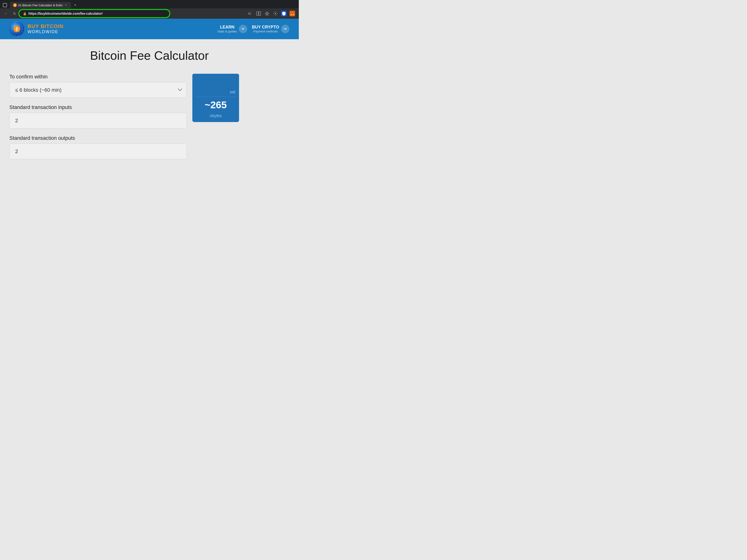  What do you see at coordinates (227, 27) in the screenshot?
I see `nav-learn-main: LEARN` at bounding box center [227, 27].